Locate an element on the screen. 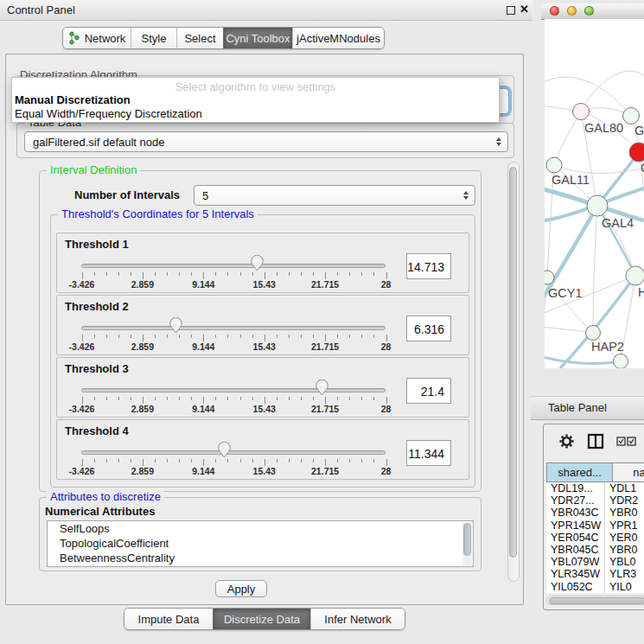 Image resolution: width=644 pixels, height=644 pixels. select-columns-icon is located at coordinates (627, 441).